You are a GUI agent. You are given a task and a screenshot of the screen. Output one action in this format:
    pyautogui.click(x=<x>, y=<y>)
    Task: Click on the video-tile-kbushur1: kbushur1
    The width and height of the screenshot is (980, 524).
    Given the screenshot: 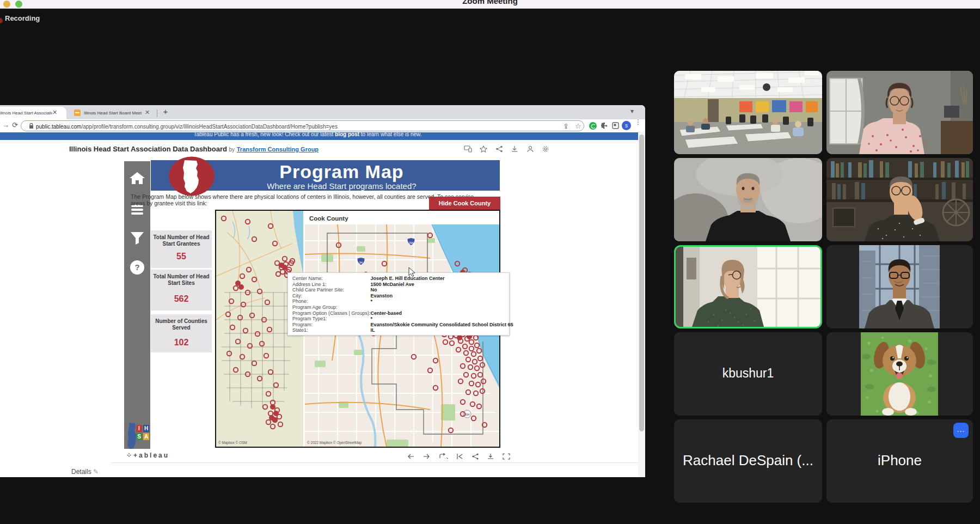 What is the action you would take?
    pyautogui.click(x=748, y=374)
    